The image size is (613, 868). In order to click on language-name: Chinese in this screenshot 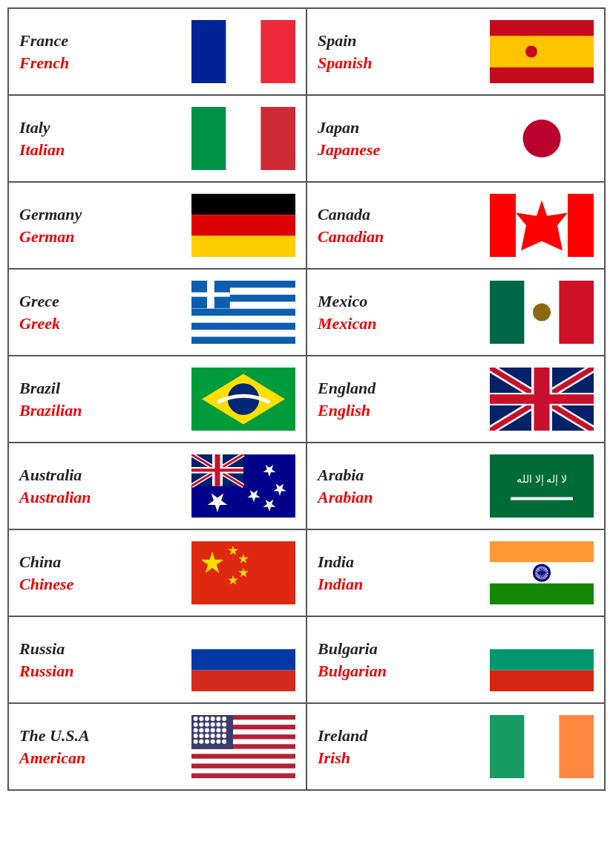, I will do `click(46, 584)`.